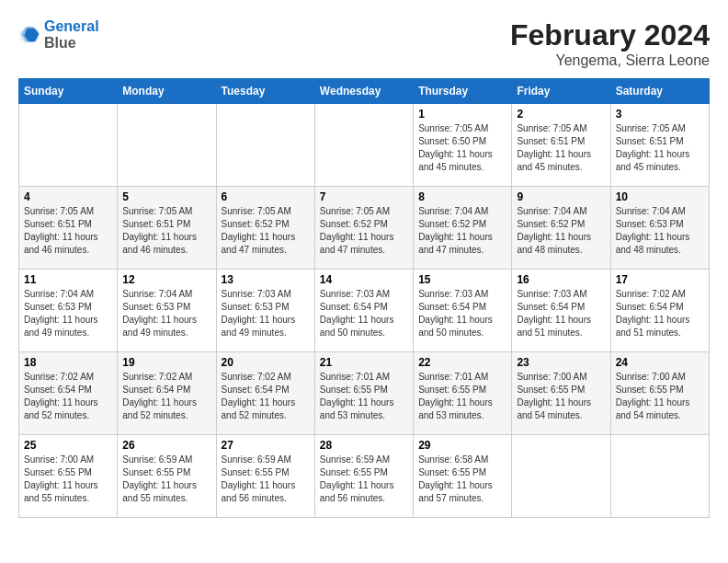  Describe the element at coordinates (167, 394) in the screenshot. I see `calendar-cell: 19Sunrise: 7:02 AM Sunset: 6:54 PM Dayli…` at that location.